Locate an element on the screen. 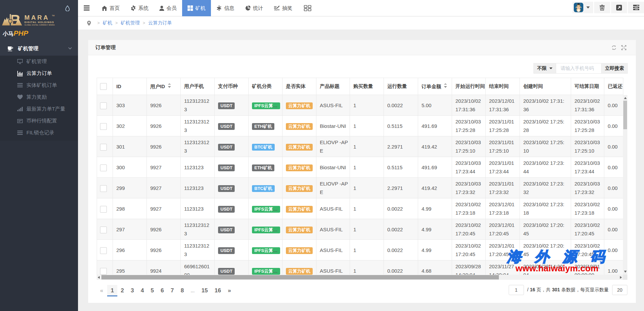  svg-text: TM is located at coordinates (53, 16).